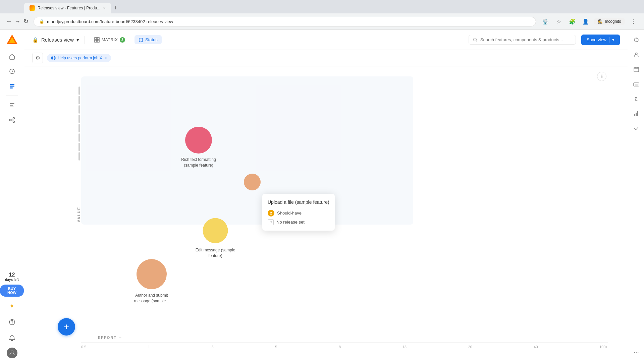 This screenshot has height=362, width=644. I want to click on app-logo, so click(12, 40).